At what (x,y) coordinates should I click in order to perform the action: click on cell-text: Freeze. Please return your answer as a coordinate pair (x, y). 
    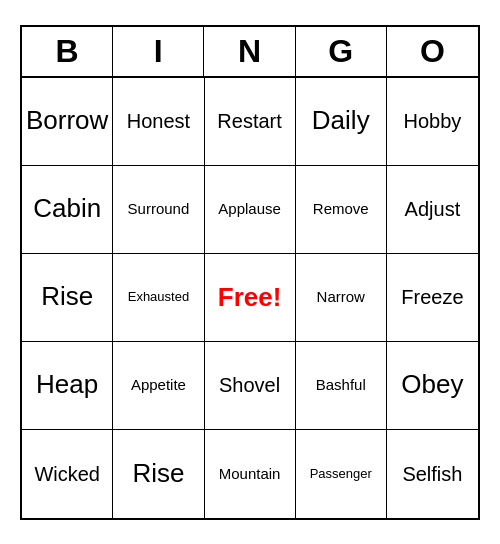
    Looking at the image, I should click on (432, 297).